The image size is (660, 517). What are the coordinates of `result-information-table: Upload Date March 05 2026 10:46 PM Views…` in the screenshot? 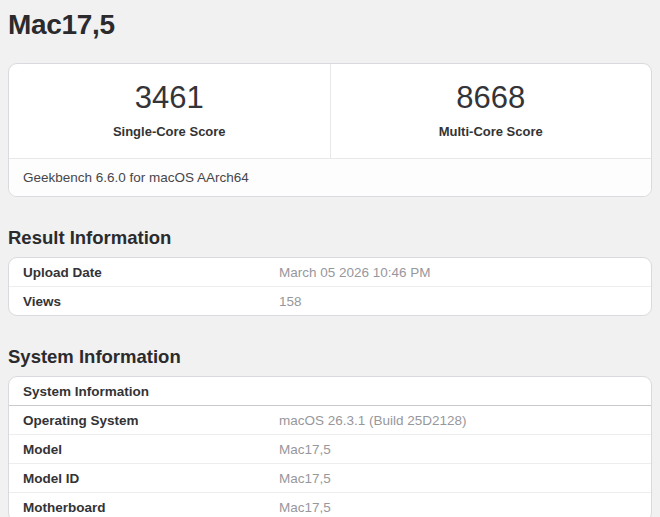 It's located at (330, 286).